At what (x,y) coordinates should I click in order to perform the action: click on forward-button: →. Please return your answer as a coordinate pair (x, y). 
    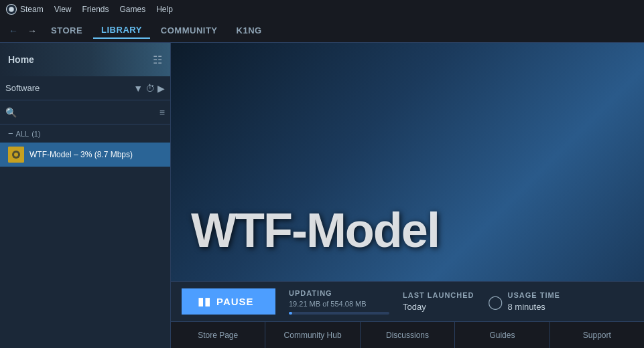
    Looking at the image, I should click on (32, 31).